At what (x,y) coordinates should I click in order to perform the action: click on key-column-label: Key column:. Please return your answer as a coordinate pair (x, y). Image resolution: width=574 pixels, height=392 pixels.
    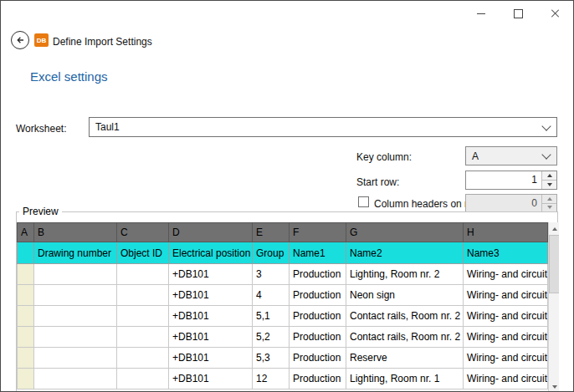
    Looking at the image, I should click on (384, 157).